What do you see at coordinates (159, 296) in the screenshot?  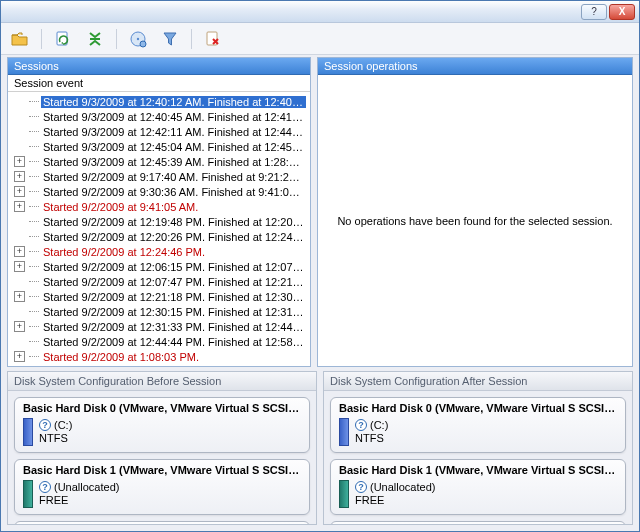 I see `session-row: +Started 9/2/2009 at 12:21:18 PM. Finish…` at bounding box center [159, 296].